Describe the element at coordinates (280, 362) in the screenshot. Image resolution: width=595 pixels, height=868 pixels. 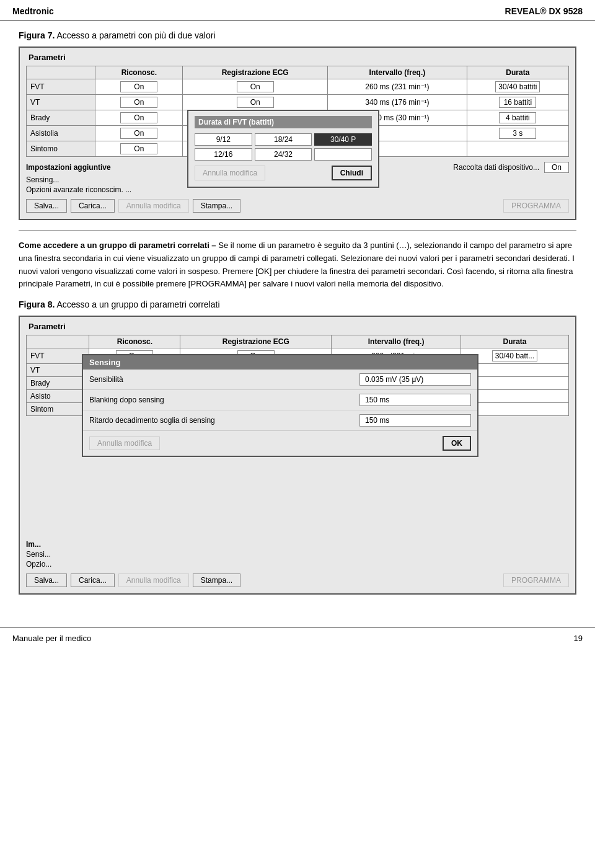
I see `sensing-overlay-title: Sensing` at that location.